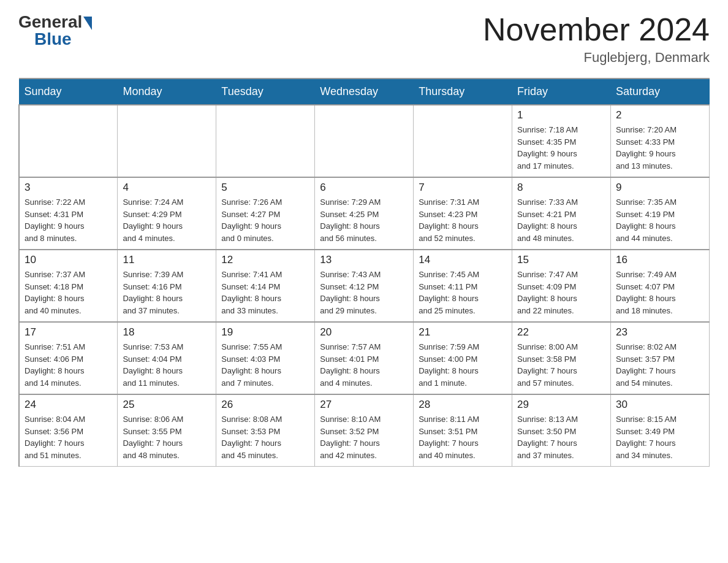 The image size is (728, 563). What do you see at coordinates (463, 437) in the screenshot?
I see `day-info: Sunrise: 8:11 AMSunset: 3:51 PMDaylight:…` at bounding box center [463, 437].